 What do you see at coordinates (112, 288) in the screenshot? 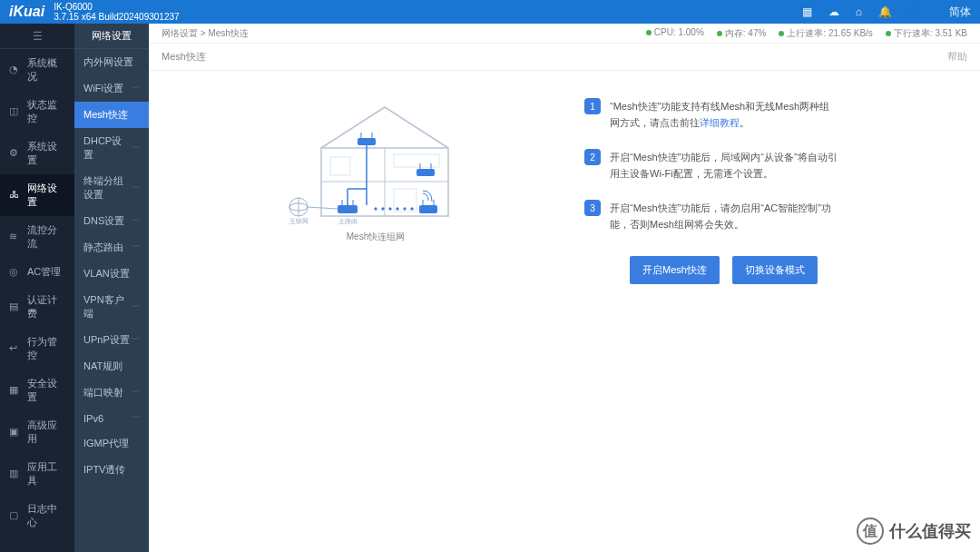
I see `secondary-sidebar: 网络设置 内外网设置WiFi设置﹀Mesh快连DHCP设置﹀终端分组设置﹀DNS…` at bounding box center [112, 288].